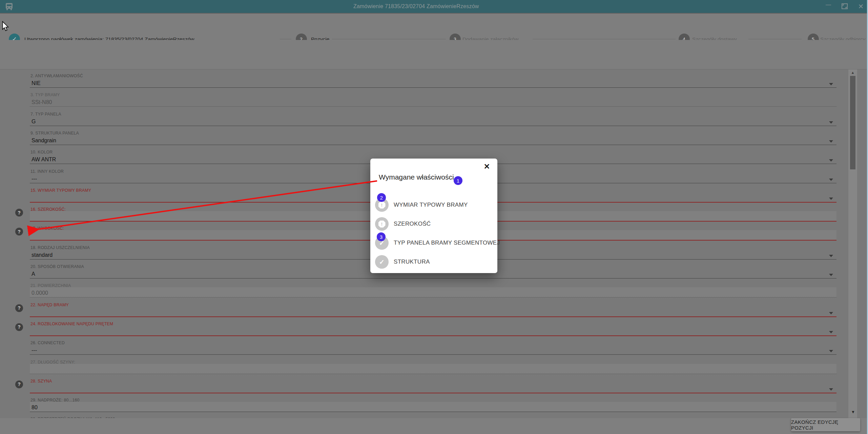  What do you see at coordinates (433, 205) in the screenshot?
I see `required-property-item: ! WYMIAR TYPOWY BRAMY` at bounding box center [433, 205].